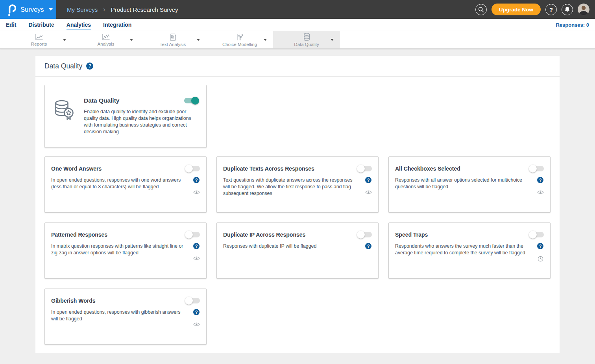  What do you see at coordinates (240, 40) in the screenshot?
I see `toolbar-item-choice-modelling: Choice Modelling` at bounding box center [240, 40].